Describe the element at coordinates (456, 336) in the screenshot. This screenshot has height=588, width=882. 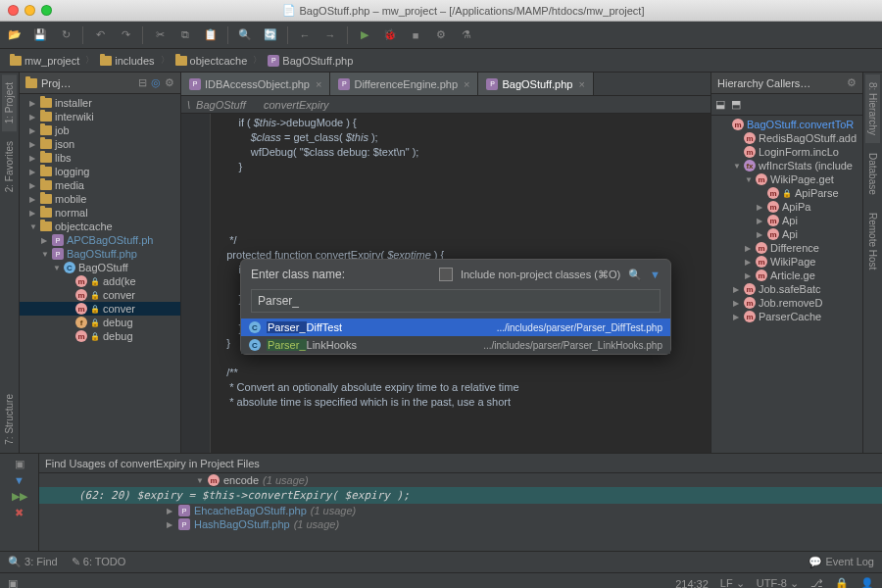
I see `popup-results: CParser_DiffTest.../includes/parser/Pars…` at that location.